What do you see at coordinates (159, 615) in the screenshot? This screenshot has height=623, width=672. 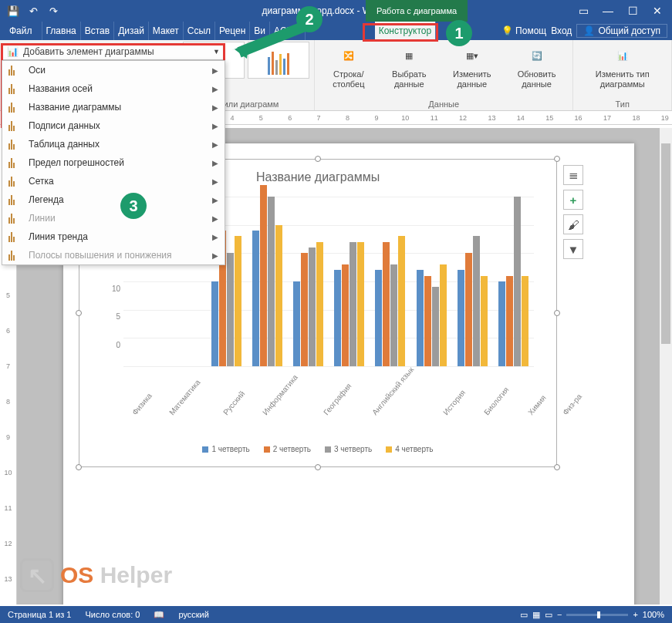 I see `status-proofing-icon: 📖` at bounding box center [159, 615].